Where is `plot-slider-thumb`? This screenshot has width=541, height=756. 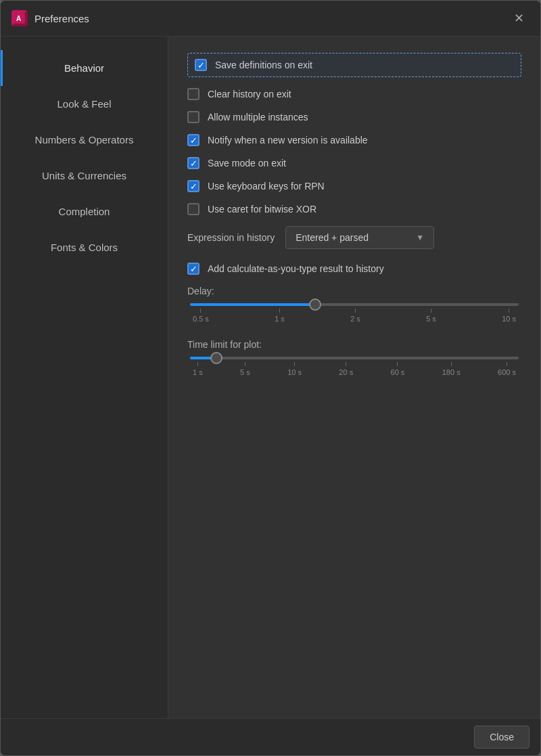
plot-slider-thumb is located at coordinates (216, 358).